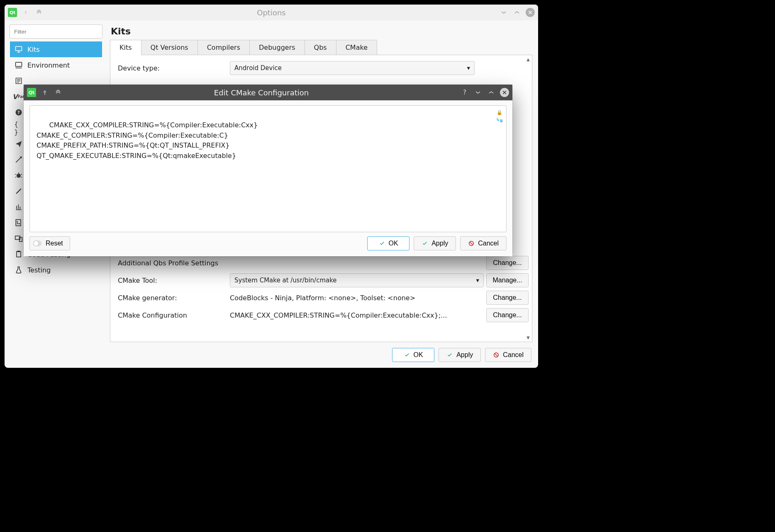  What do you see at coordinates (323, 315) in the screenshot?
I see `row-cmake-config: CMake Configuration CMAKE_CXX_COMPILER:S…` at bounding box center [323, 315].